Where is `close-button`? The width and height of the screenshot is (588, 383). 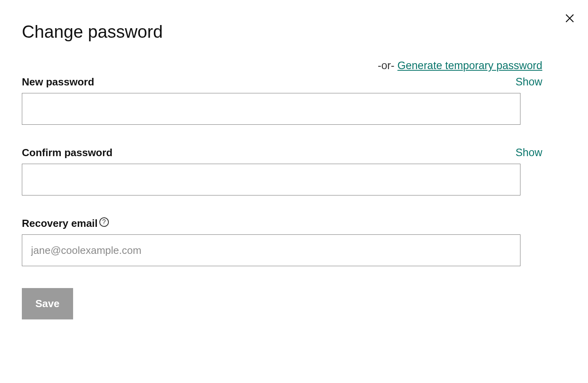 close-button is located at coordinates (570, 18).